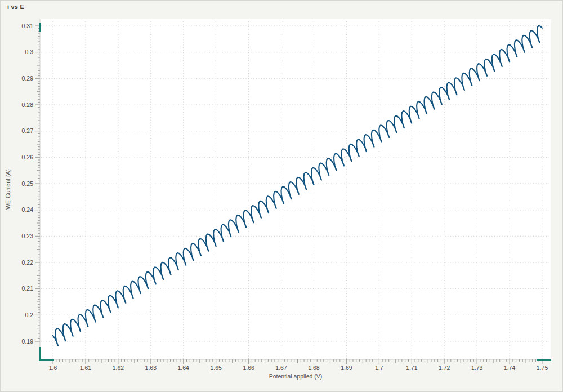 Image resolution: width=563 pixels, height=392 pixels. What do you see at coordinates (28, 236) in the screenshot?
I see `y-tick-label: 0.23` at bounding box center [28, 236].